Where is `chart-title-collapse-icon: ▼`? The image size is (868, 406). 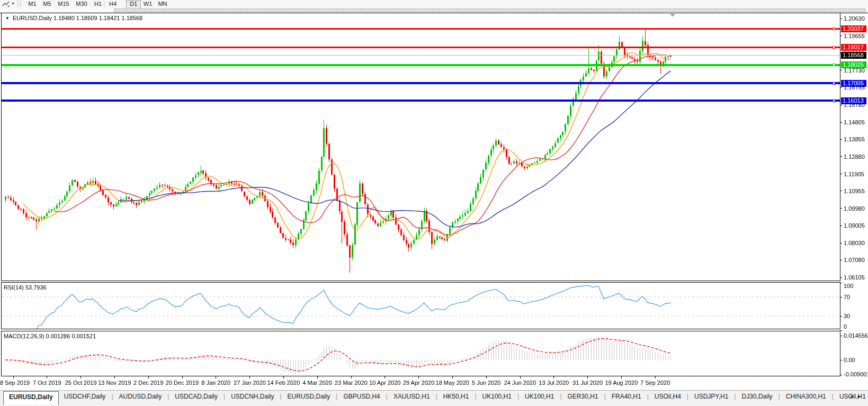
chart-title-collapse-icon: ▼ is located at coordinates (7, 19).